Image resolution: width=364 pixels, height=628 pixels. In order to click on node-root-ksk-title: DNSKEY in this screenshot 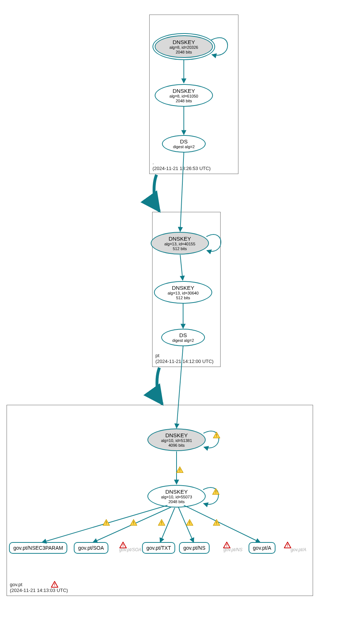, I will do `click(184, 42)`.